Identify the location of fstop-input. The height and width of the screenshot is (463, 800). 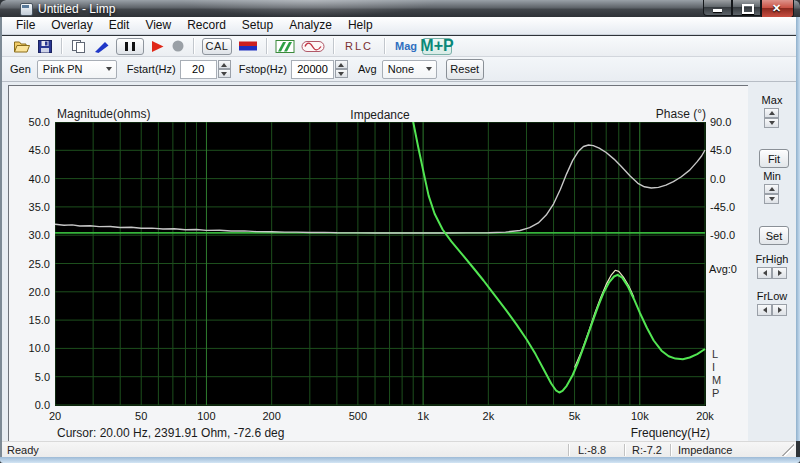
(312, 70).